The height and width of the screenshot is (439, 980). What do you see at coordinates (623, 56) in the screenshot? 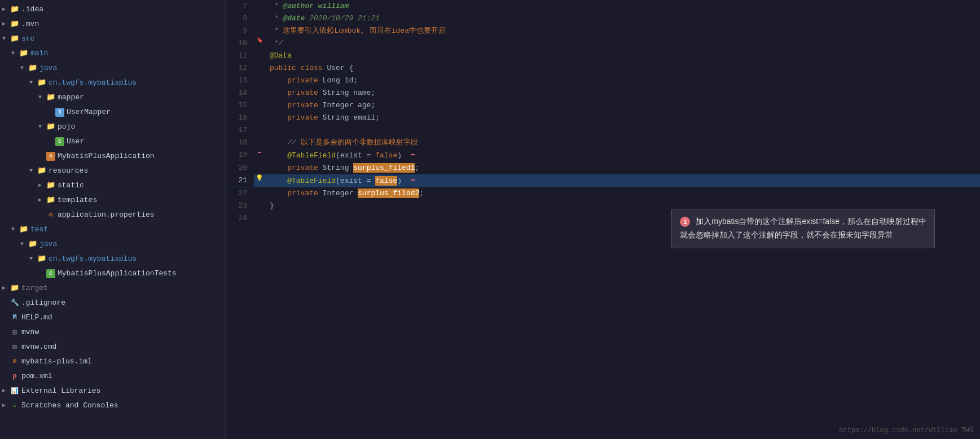
I see `line-content-11: @Data` at bounding box center [623, 56].